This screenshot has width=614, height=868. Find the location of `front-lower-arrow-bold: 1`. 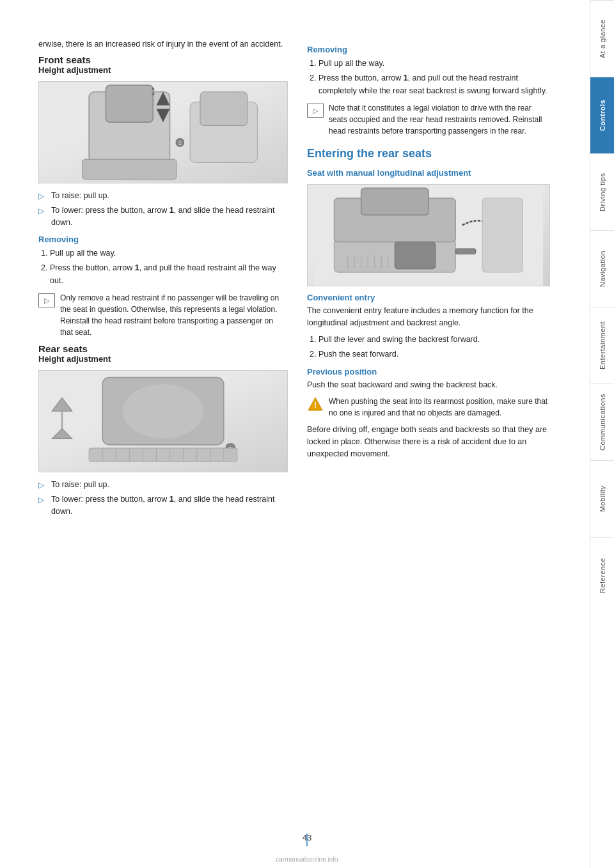

front-lower-arrow-bold: 1 is located at coordinates (171, 210).